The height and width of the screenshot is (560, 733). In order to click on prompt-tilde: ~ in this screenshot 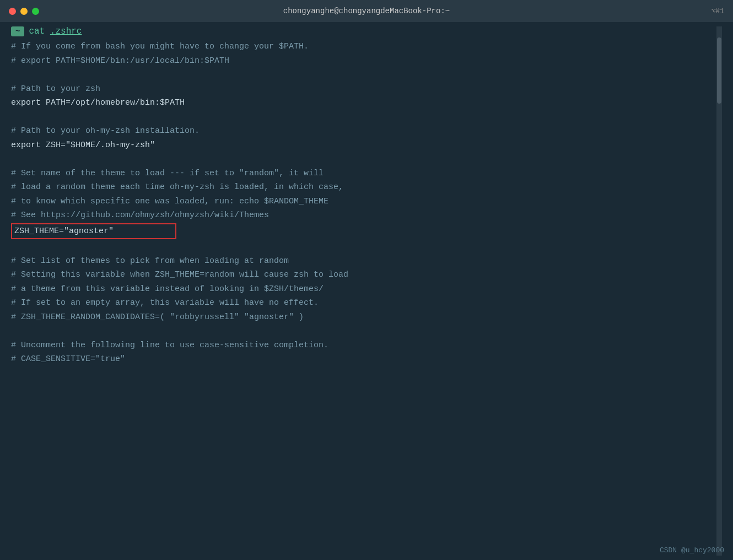, I will do `click(18, 31)`.